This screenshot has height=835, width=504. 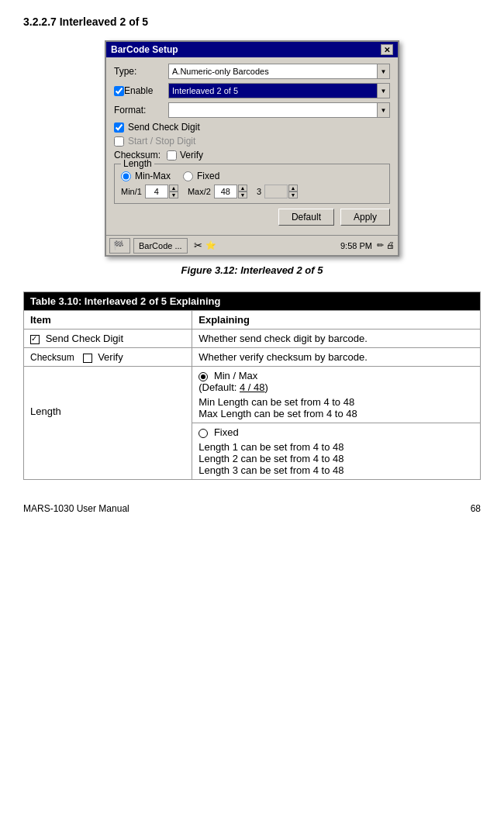 I want to click on send-check-digit-label: Send Check Digit, so click(x=164, y=127).